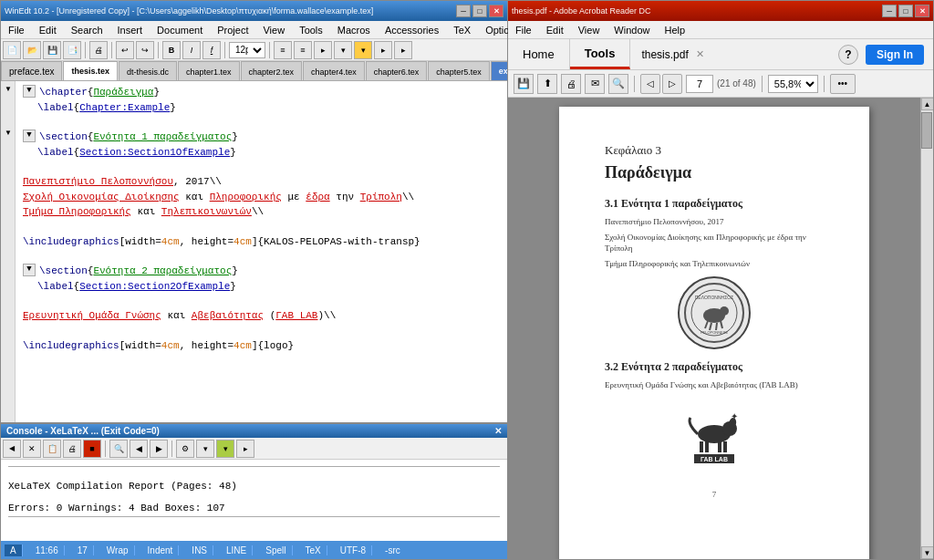  I want to click on acrobat-maximize-btn: □, so click(906, 11).